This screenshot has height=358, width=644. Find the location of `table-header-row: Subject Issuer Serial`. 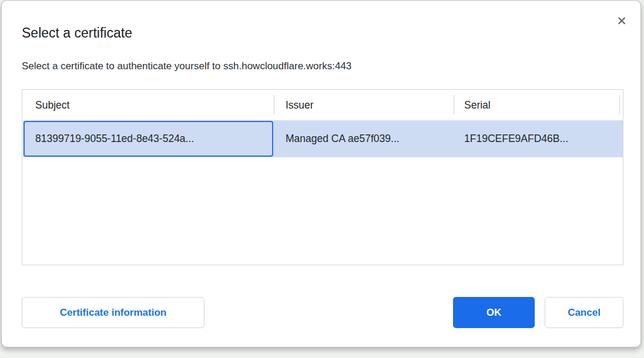

table-header-row: Subject Issuer Serial is located at coordinates (323, 105).